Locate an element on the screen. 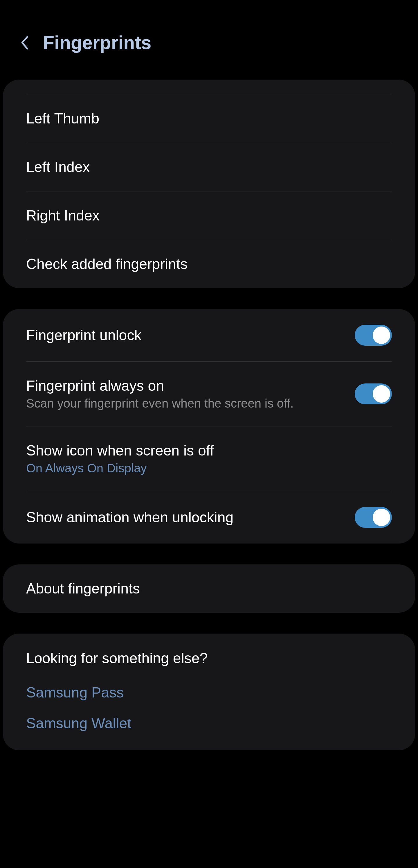 This screenshot has width=418, height=868. samsung-pass-link: Samsung Pass is located at coordinates (209, 693).